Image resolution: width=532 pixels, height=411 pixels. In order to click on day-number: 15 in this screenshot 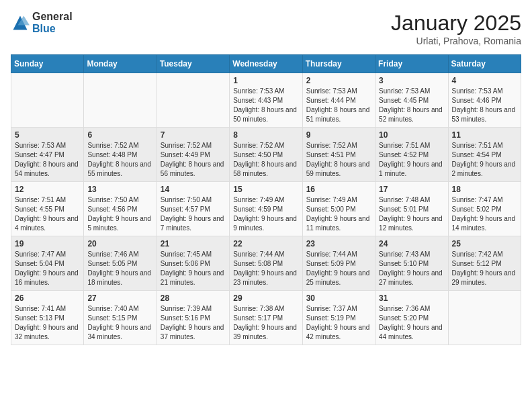, I will do `click(266, 189)`.